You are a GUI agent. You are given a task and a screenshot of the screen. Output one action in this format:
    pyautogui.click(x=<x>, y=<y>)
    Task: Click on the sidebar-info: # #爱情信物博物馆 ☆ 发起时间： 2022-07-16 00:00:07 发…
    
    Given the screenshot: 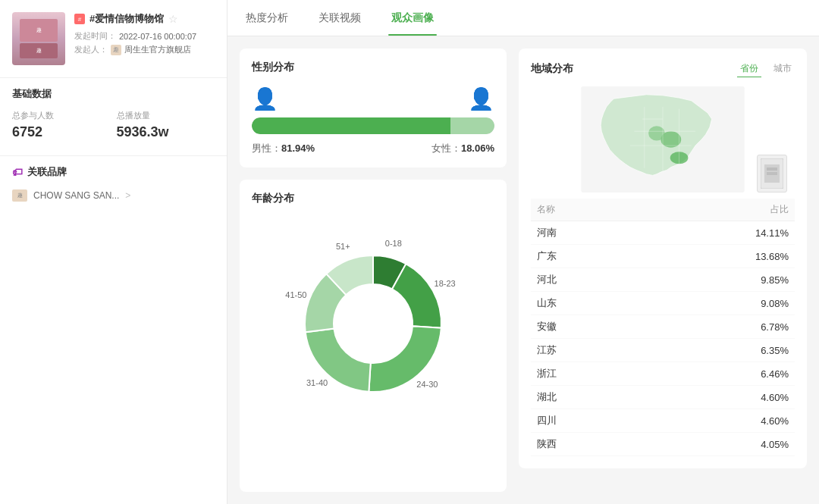 What is the action you would take?
    pyautogui.click(x=144, y=35)
    